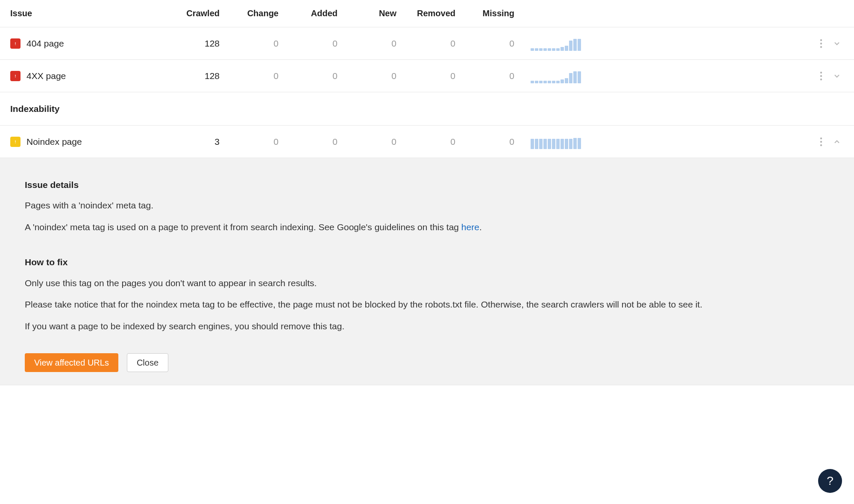  I want to click on details-desc-2-pre: A 'noindex' meta tag is used on a page t…, so click(243, 227).